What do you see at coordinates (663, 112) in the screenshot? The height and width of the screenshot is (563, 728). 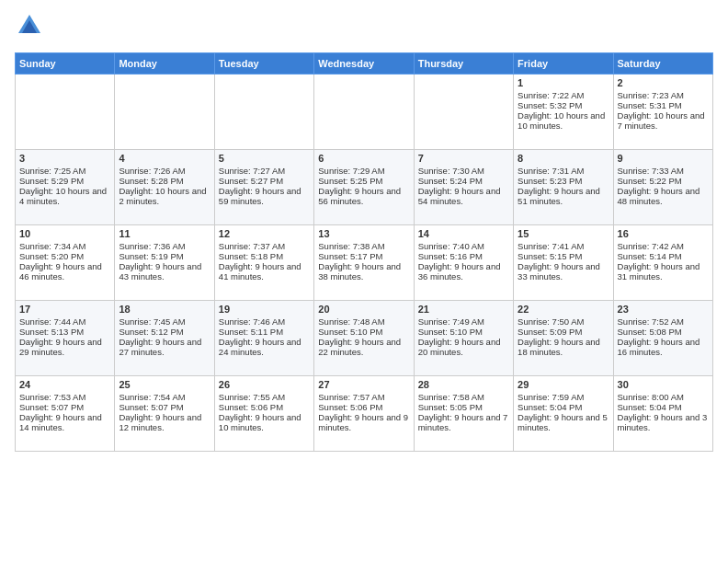 I see `calendar-cell: 2Sunrise: 7:23 AMSunset: 5:31 PMDaylight…` at bounding box center [663, 112].